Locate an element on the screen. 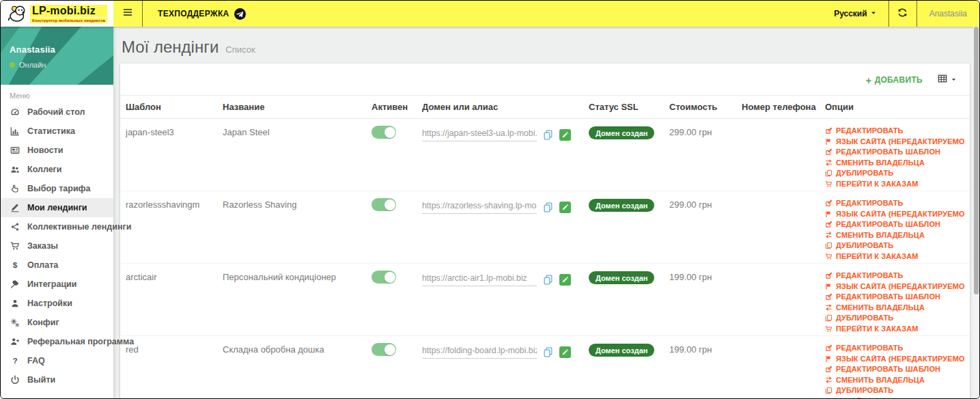 The image size is (980, 399). sidebar-item-plug: Интеграции is located at coordinates (57, 284).